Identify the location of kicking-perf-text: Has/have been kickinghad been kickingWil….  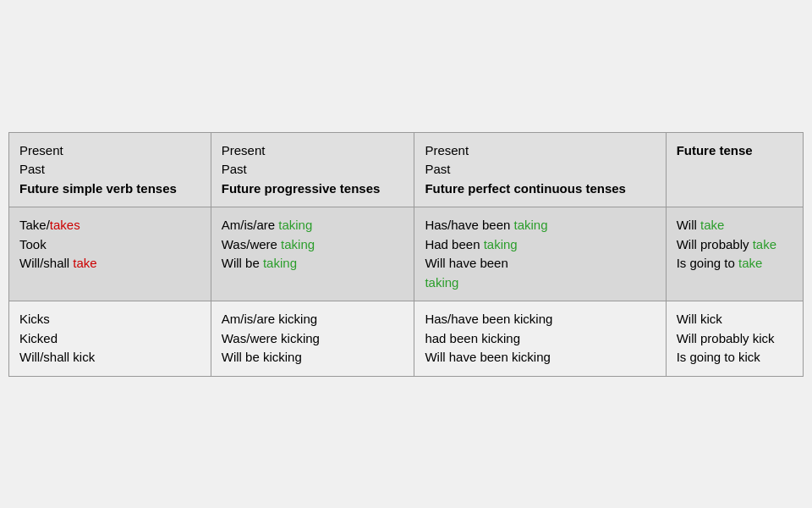
(489, 338).